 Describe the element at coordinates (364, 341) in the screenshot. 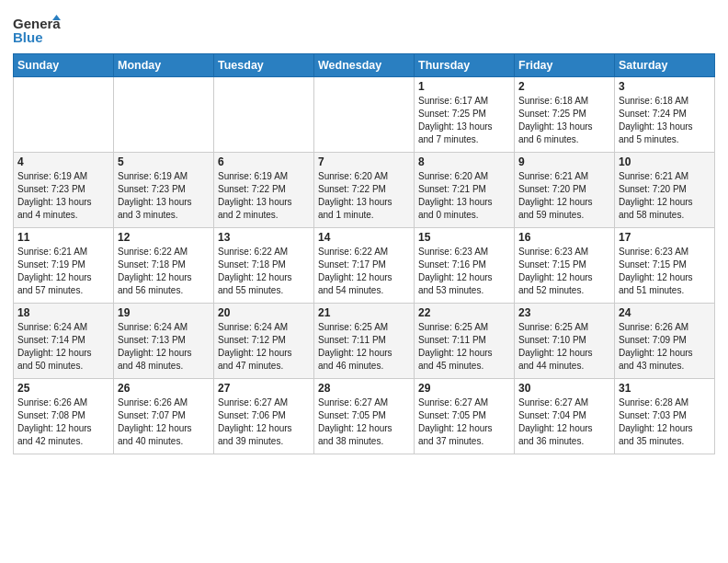

I see `calendar-cell: 21Sunrise: 6:25 AM Sunset: 7:11 PM Dayli…` at that location.